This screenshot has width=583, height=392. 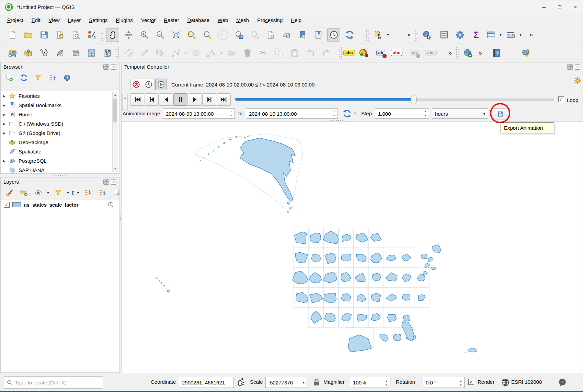 I want to click on scroll-down-icon: ▼, so click(x=115, y=169).